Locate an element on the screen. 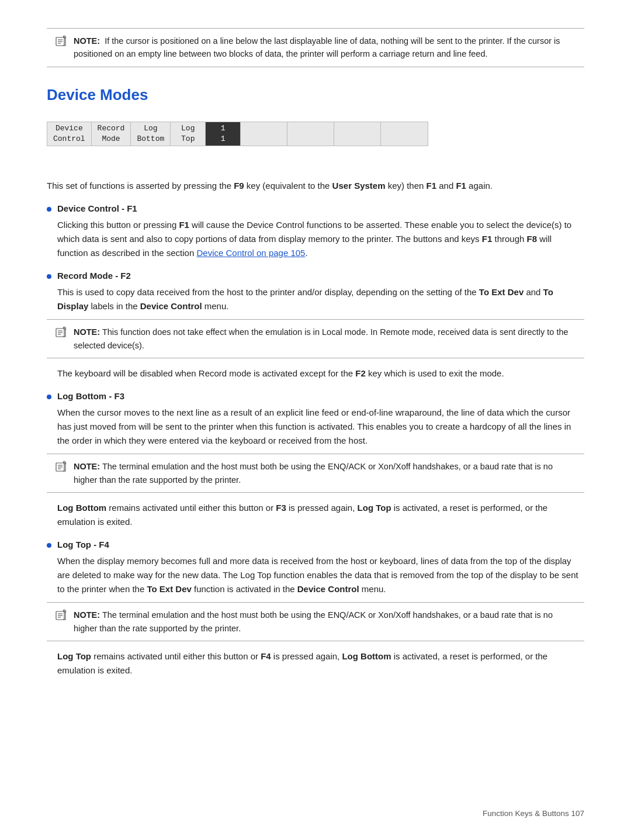 This screenshot has width=631, height=840. log-top-note-text: NOTE: The terminal emulation and the hos… is located at coordinates (325, 622).